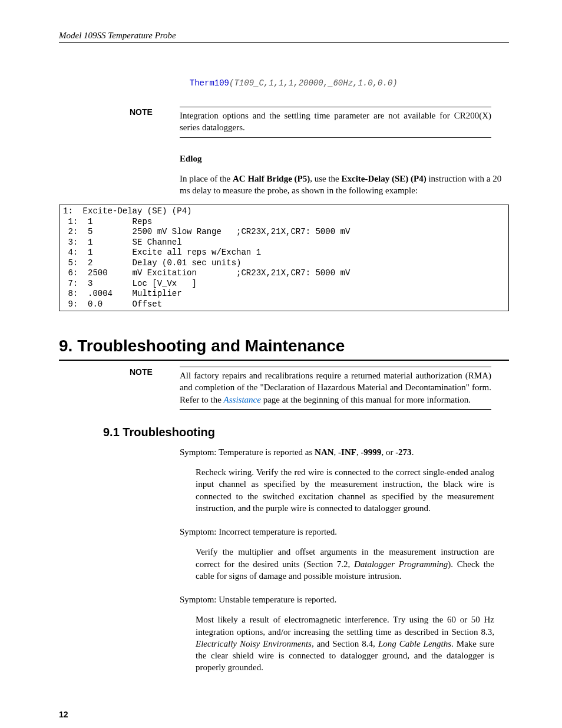  I want to click on note-body: Integration options and the settling tim…, so click(336, 123).